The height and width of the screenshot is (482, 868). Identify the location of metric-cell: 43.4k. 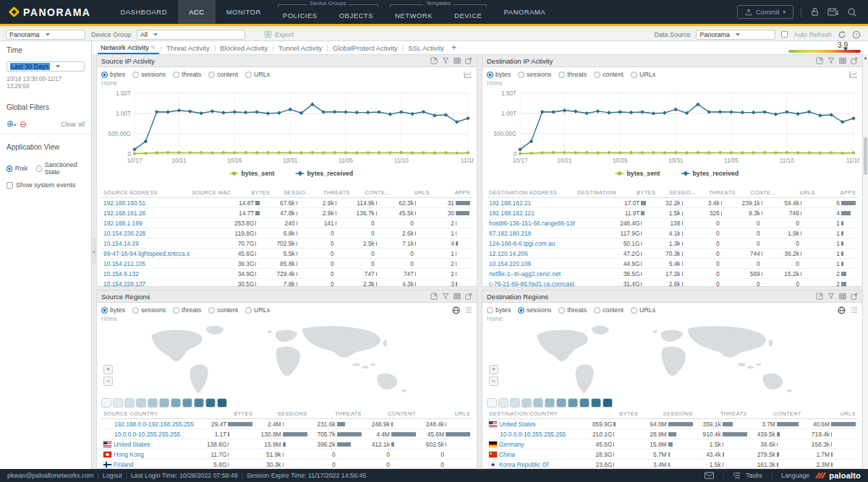
(722, 455).